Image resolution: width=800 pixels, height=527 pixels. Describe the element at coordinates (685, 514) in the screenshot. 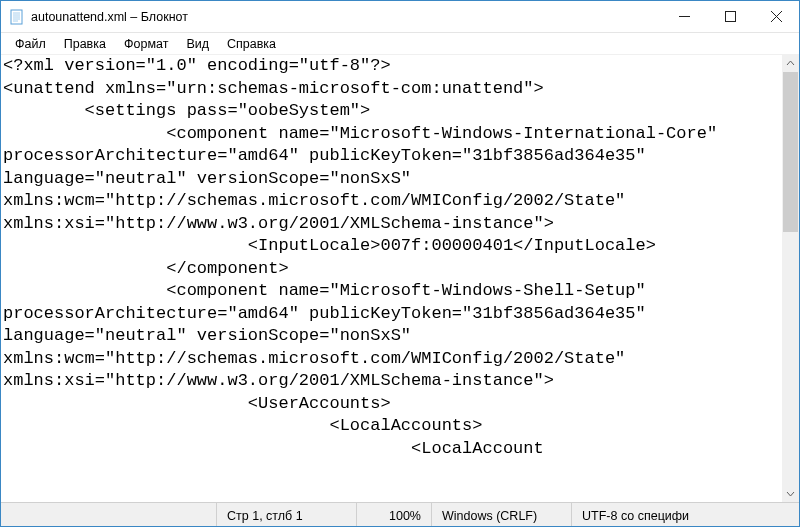

I see `status-encoding: UTF-8 со специфи` at that location.